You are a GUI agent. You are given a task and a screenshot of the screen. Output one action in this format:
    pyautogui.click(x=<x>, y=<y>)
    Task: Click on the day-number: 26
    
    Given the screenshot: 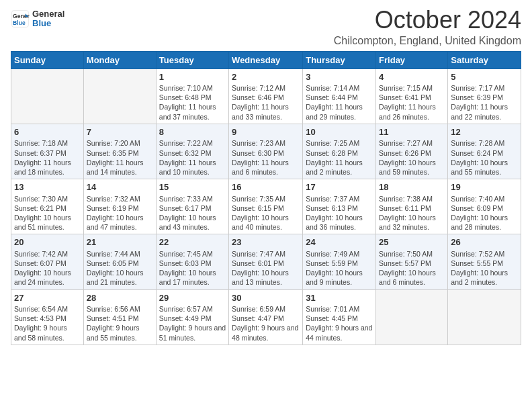 What is the action you would take?
    pyautogui.click(x=484, y=242)
    